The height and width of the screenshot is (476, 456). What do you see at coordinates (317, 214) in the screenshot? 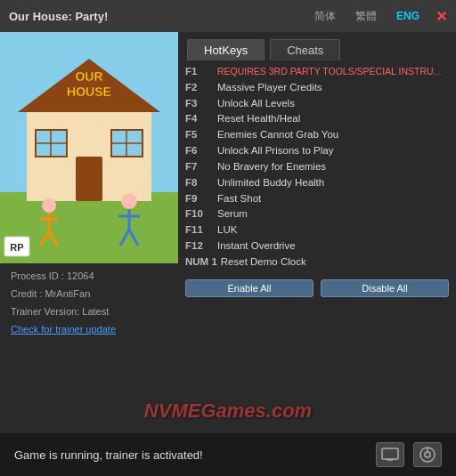
I see `hotkey-item: F10Serum` at bounding box center [317, 214].